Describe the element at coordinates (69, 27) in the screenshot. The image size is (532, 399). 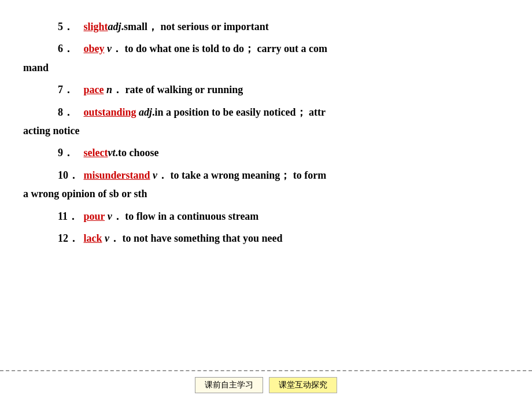
I see `entry-5-number: 5．` at that location.